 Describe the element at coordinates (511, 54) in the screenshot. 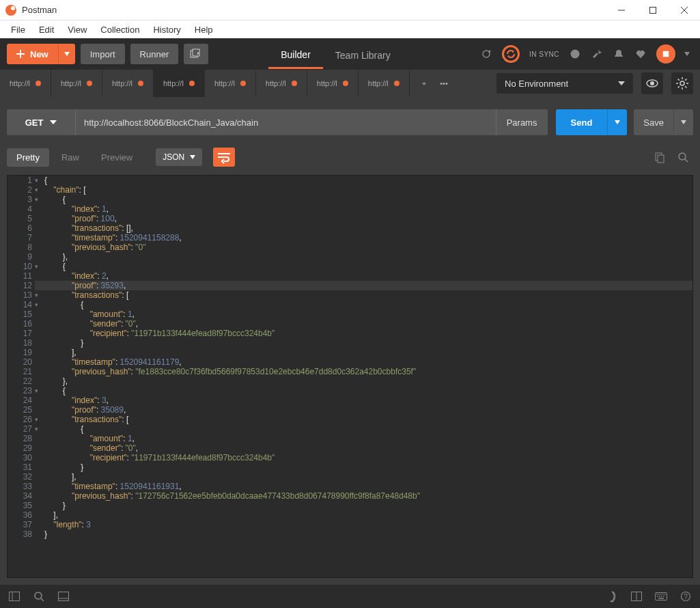

I see `sync-status-icon` at that location.